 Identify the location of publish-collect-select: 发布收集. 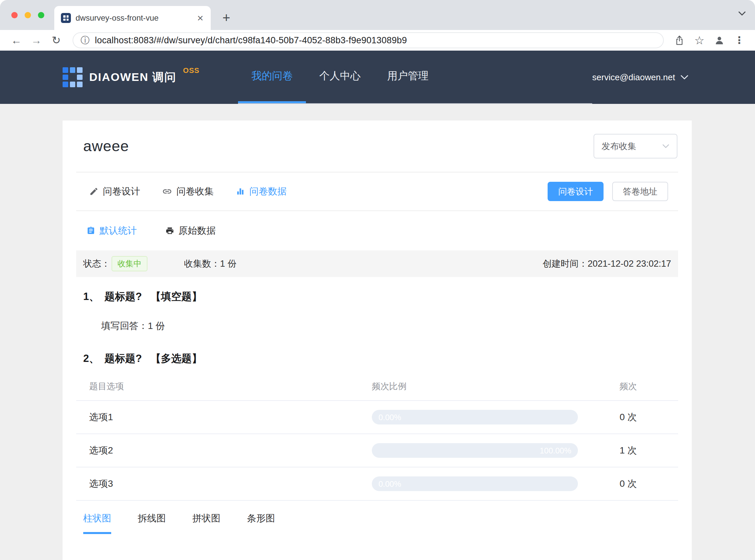
(636, 146).